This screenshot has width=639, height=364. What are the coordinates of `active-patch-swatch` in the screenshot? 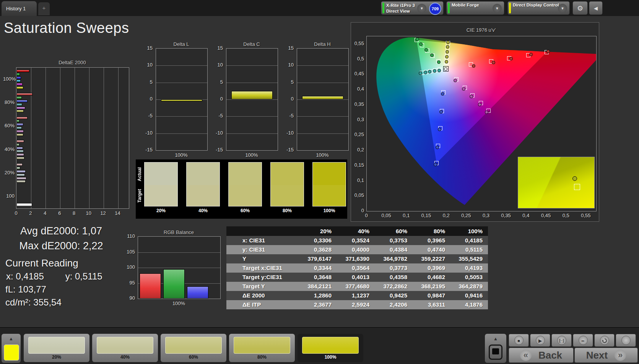 It's located at (11, 353).